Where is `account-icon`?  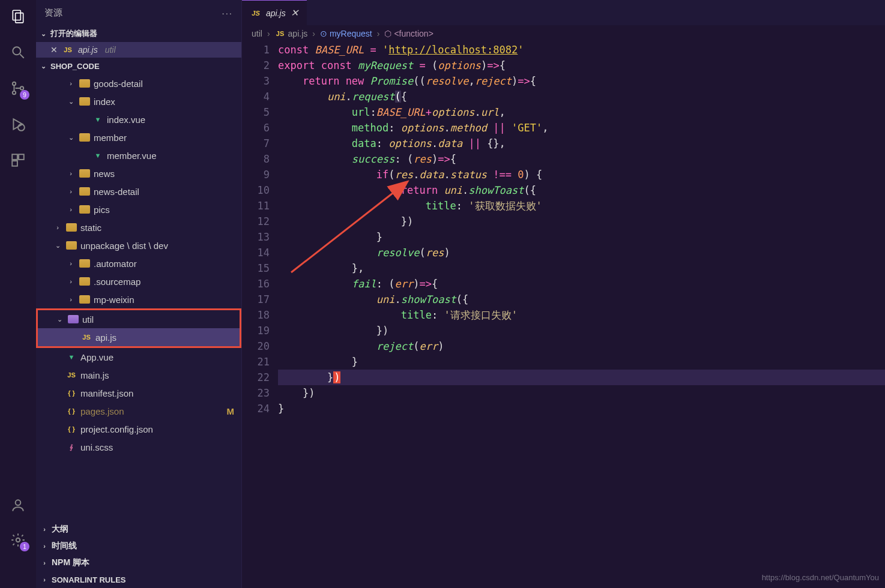 account-icon is located at coordinates (18, 505).